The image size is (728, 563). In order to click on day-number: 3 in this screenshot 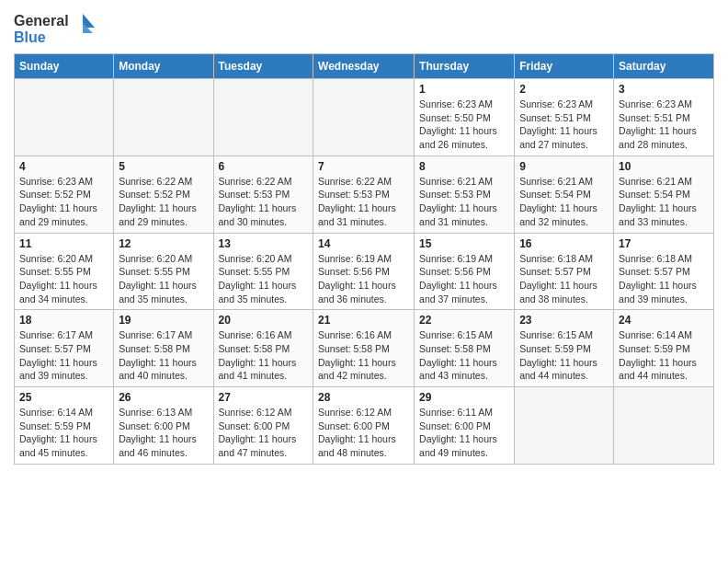, I will do `click(664, 89)`.